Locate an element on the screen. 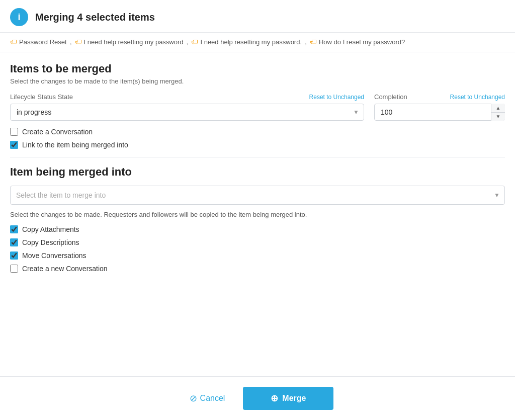 Image resolution: width=515 pixels, height=420 pixels. completion-input-wrapper: ▲ ▼ is located at coordinates (440, 112).